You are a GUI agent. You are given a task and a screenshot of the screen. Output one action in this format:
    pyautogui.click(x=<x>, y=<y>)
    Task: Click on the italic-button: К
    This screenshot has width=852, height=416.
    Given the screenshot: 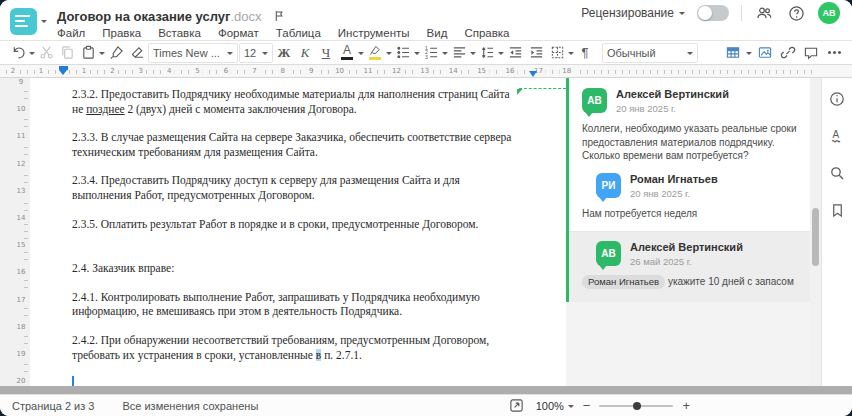 What is the action you would take?
    pyautogui.click(x=305, y=53)
    